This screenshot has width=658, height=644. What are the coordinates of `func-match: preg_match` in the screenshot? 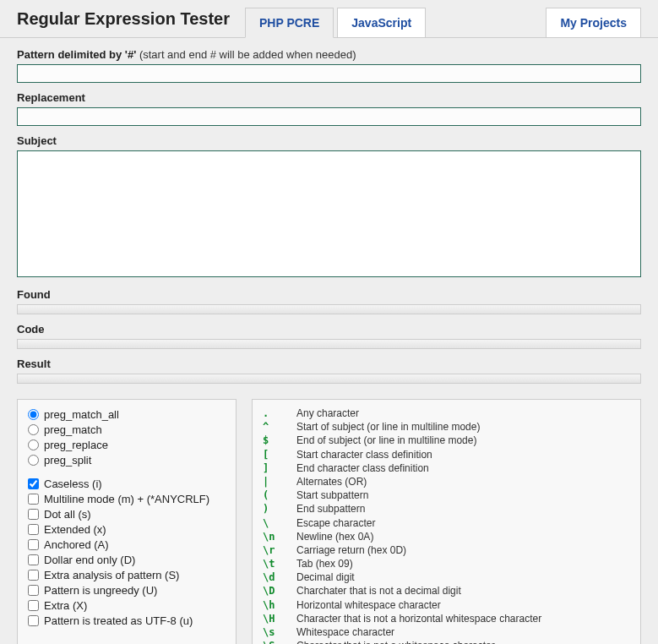 It's located at (127, 429).